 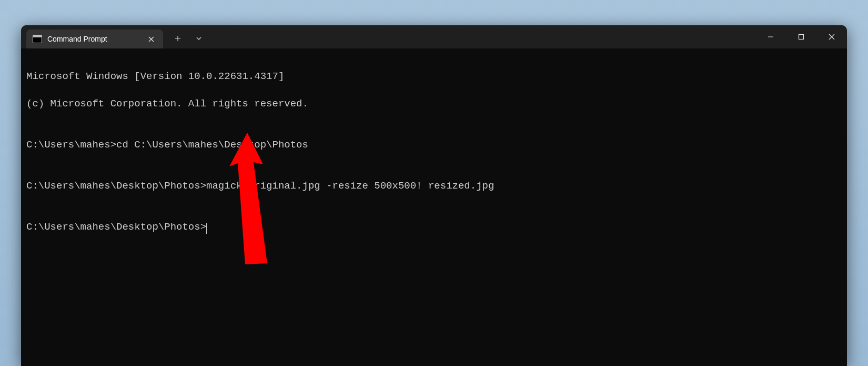 What do you see at coordinates (771, 37) in the screenshot?
I see `minimize-button` at bounding box center [771, 37].